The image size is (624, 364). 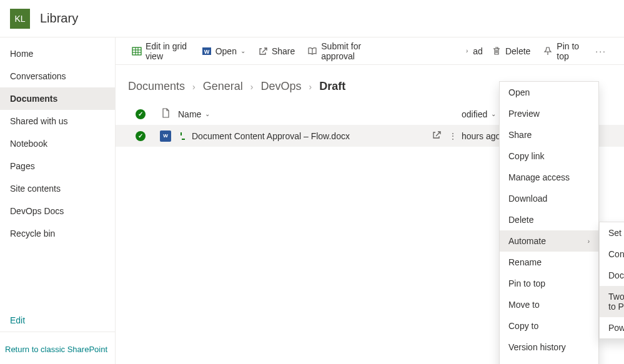 I want to click on grid-icon, so click(x=137, y=51).